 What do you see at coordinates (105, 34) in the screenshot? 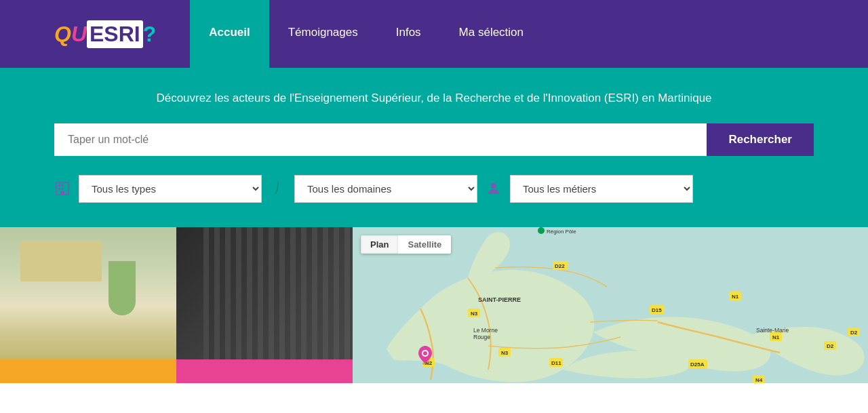
I see `logo: Q U ESRI ?` at bounding box center [105, 34].